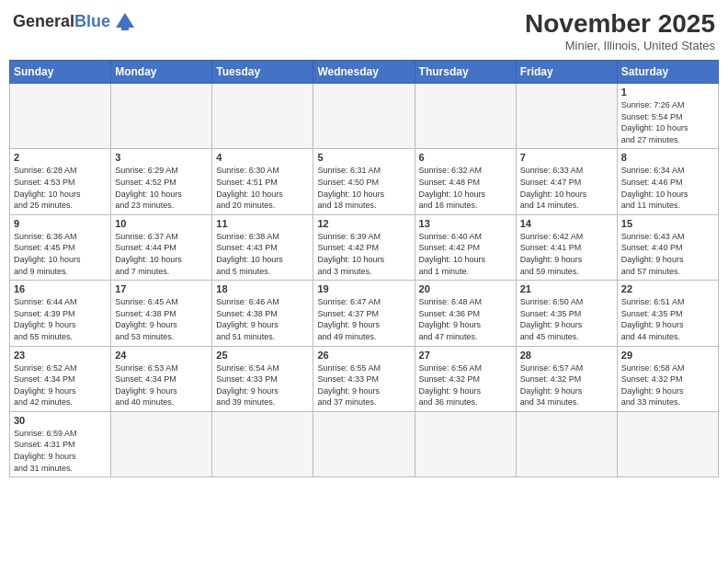 The image size is (728, 563). Describe the element at coordinates (364, 385) in the screenshot. I see `day-info: Sunrise: 6:55 AM Sunset: 4:33 PM Dayligh…` at that location.